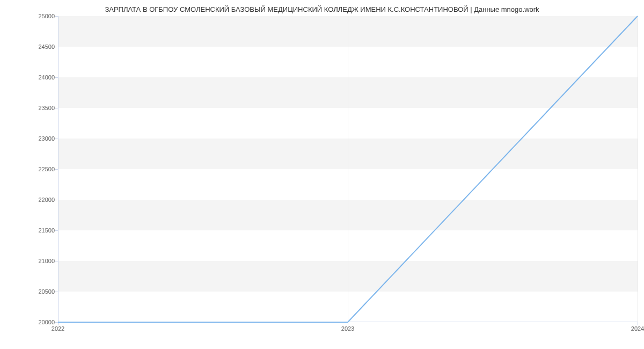  What do you see at coordinates (33, 139) in the screenshot?
I see `y-axis-tick-label: 23000` at bounding box center [33, 139].